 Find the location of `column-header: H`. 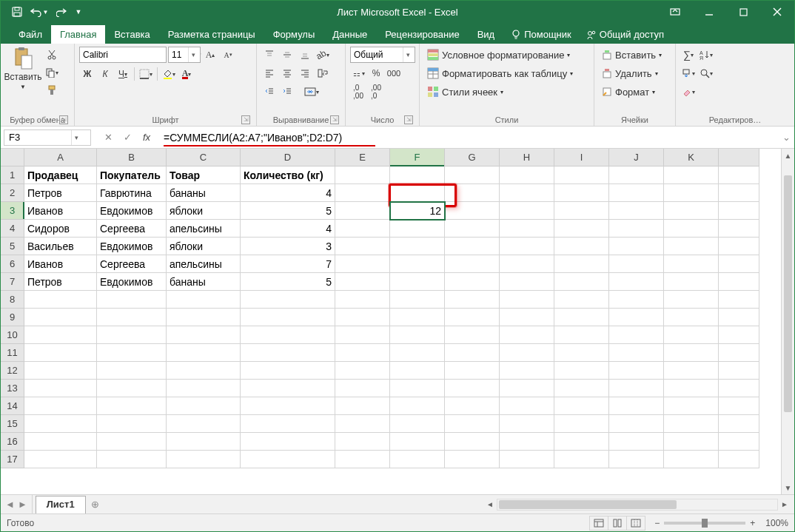

column-header: H is located at coordinates (527, 158).